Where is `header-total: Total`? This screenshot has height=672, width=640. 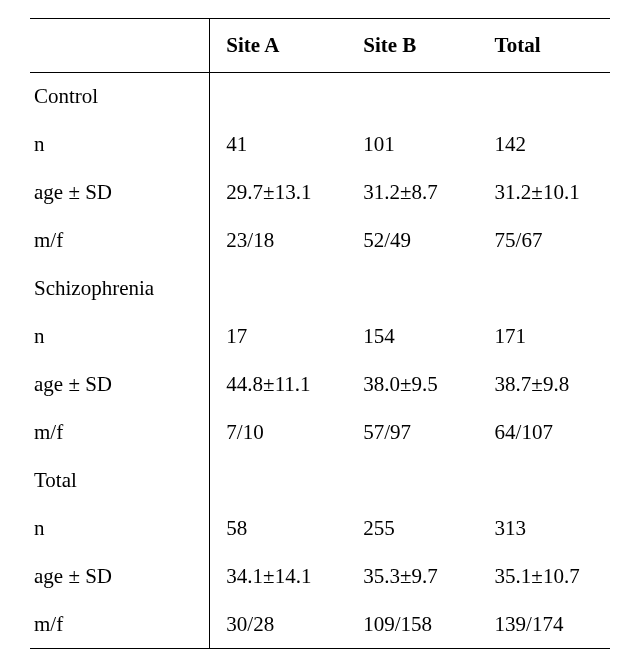 header-total: Total is located at coordinates (544, 46).